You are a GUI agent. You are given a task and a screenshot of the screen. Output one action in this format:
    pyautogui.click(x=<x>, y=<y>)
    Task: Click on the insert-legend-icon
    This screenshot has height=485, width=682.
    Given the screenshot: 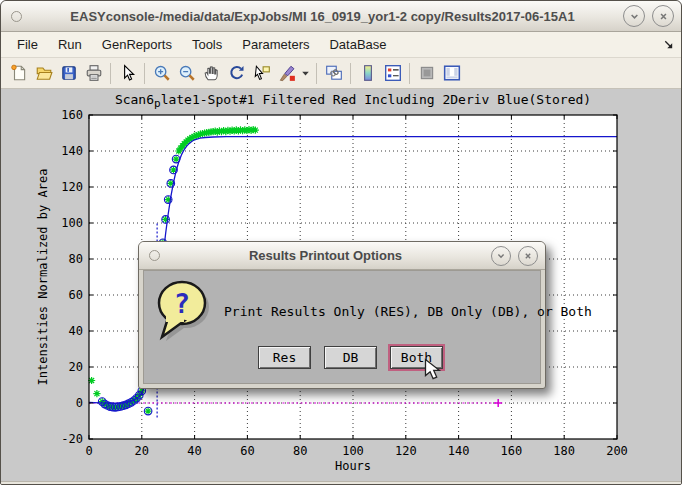 What is the action you would take?
    pyautogui.click(x=392, y=74)
    